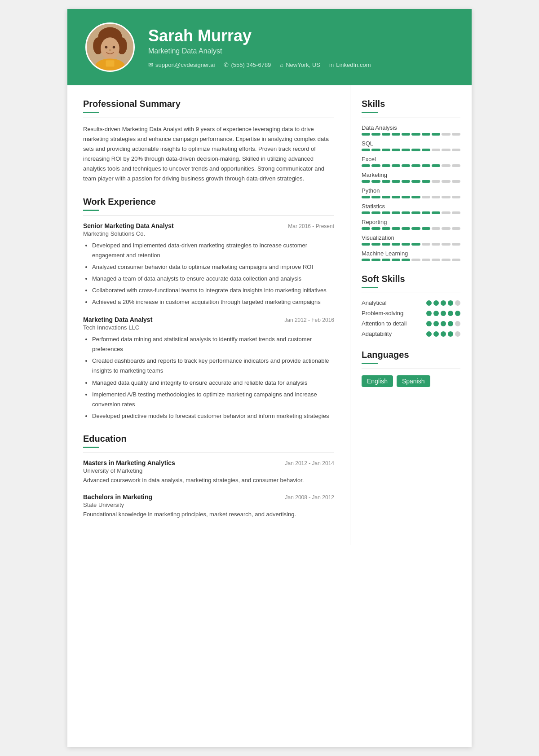 The width and height of the screenshot is (539, 756). I want to click on soft-skill-name-1: Problem-solving, so click(394, 313).